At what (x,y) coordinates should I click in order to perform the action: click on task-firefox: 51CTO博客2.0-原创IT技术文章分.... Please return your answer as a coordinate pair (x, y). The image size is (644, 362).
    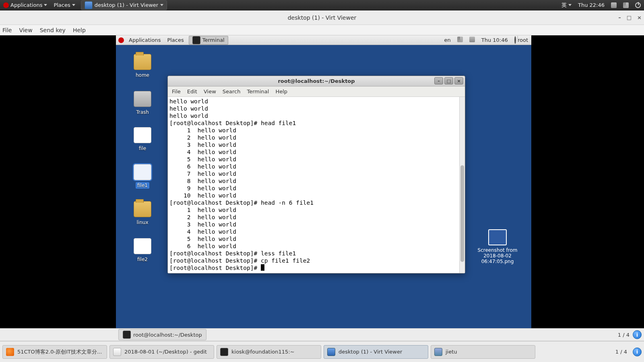
    Looking at the image, I should click on (55, 352).